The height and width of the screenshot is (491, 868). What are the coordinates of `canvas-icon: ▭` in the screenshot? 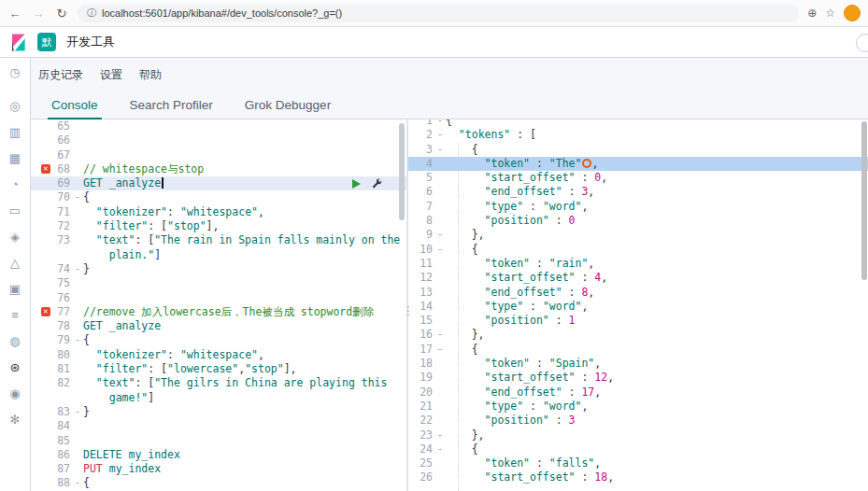 It's located at (15, 211).